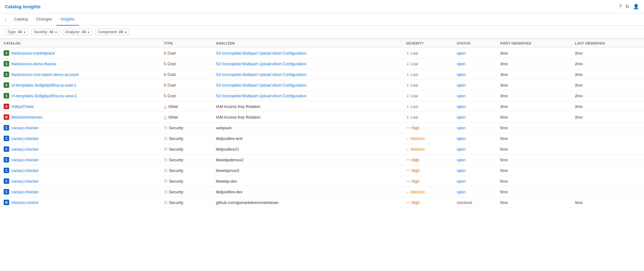 This screenshot has height=271, width=644. Describe the element at coordinates (33, 53) in the screenshot. I see `catalog-name: flanksource-marketplace` at that location.